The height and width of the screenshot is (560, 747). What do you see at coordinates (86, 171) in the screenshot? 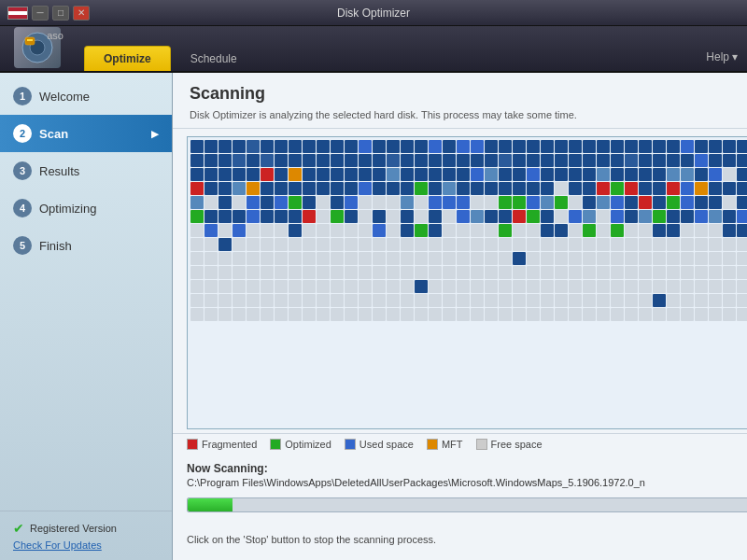
I see `sidebar-item-results: 3 Results` at bounding box center [86, 171].